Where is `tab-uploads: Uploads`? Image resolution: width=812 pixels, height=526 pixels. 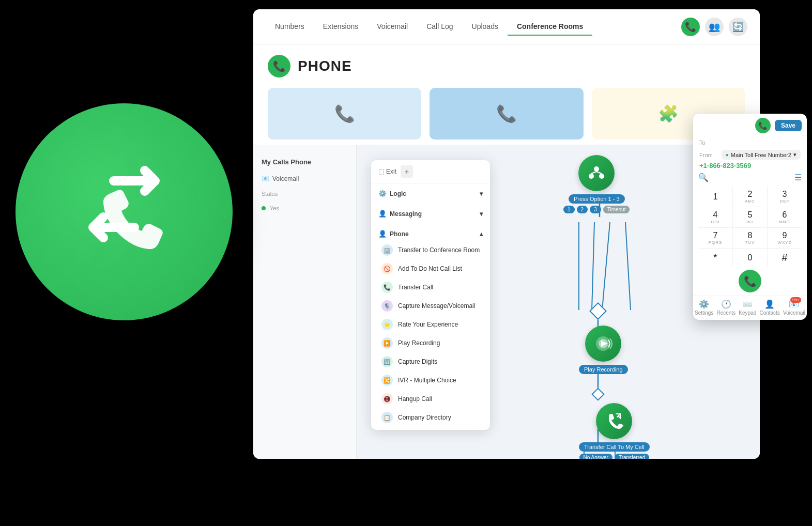 tab-uploads: Uploads is located at coordinates (485, 27).